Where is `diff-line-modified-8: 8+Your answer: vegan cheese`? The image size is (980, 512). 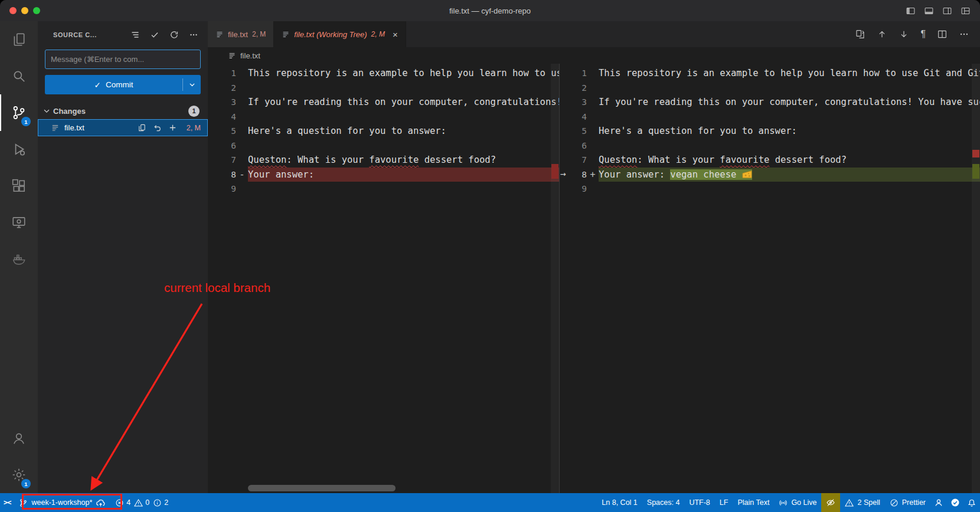
diff-line-modified-8: 8+Your answer: vegan cheese is located at coordinates (770, 175).